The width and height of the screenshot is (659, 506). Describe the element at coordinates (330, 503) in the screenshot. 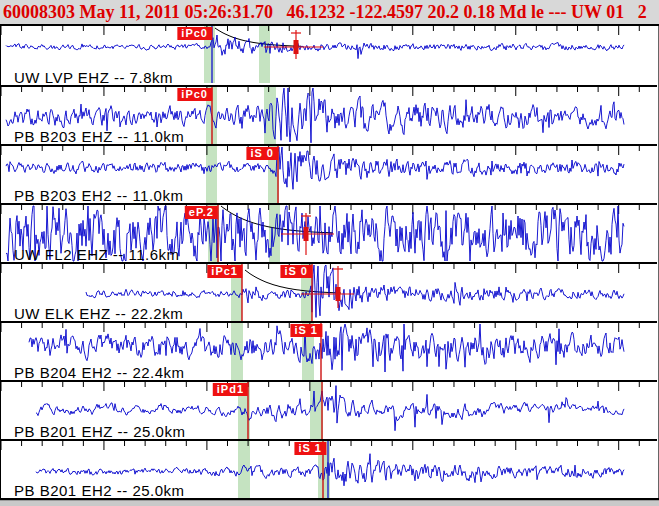

I see `window-bottom-edge` at that location.